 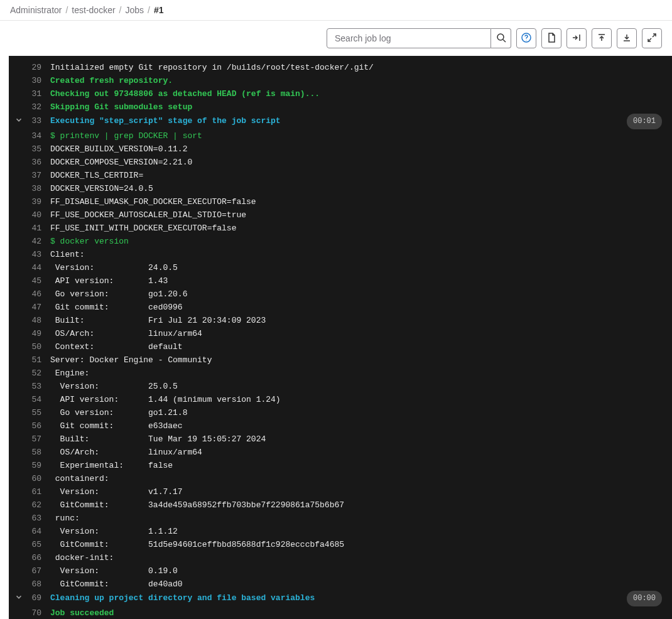 What do you see at coordinates (32, 413) in the screenshot?
I see `line-number: 55` at bounding box center [32, 413].